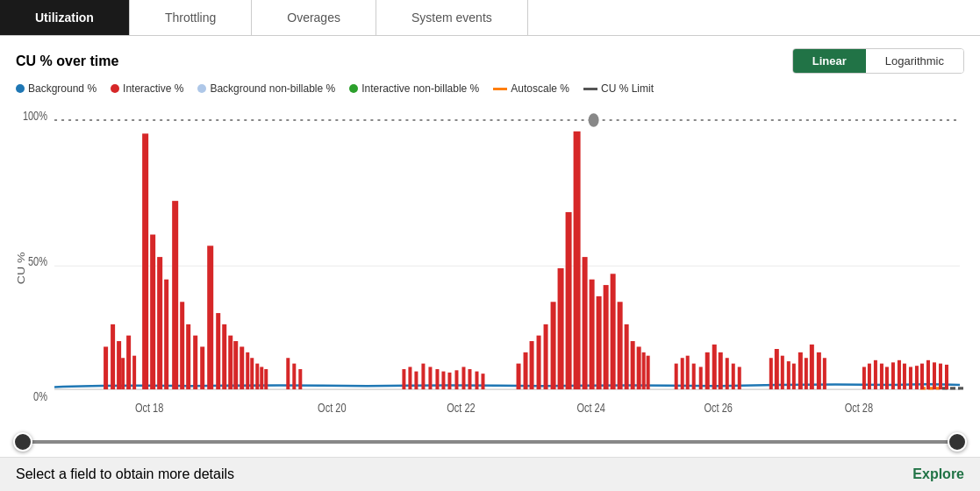  I want to click on bottom-bar: Select a field to obtain more details Ex…, so click(490, 473).